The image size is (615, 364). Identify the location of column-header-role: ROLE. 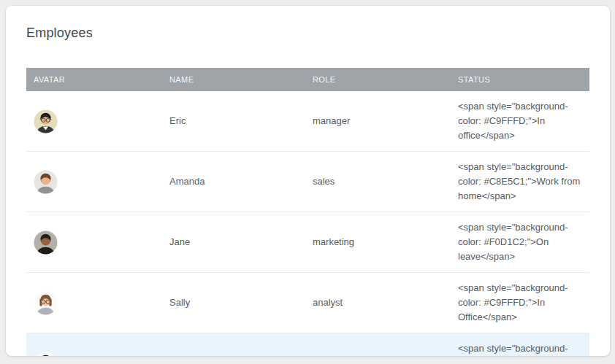
(378, 80).